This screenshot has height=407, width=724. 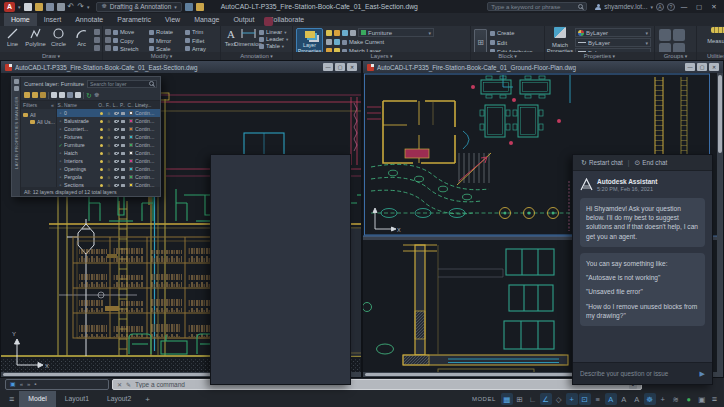 What do you see at coordinates (22, 384) in the screenshot?
I see `command-history-icon: «` at bounding box center [22, 384].